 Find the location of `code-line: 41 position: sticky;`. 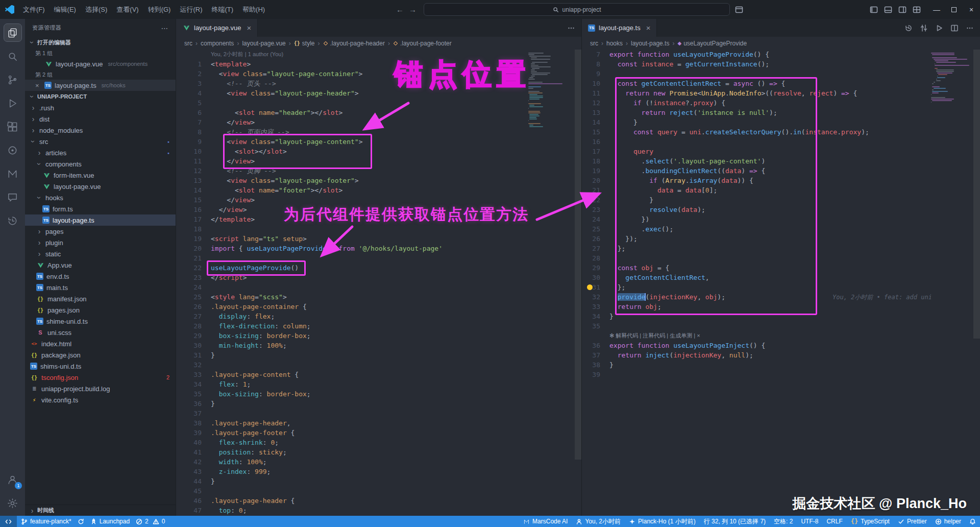

code-line: 41 position: sticky; is located at coordinates (379, 452).